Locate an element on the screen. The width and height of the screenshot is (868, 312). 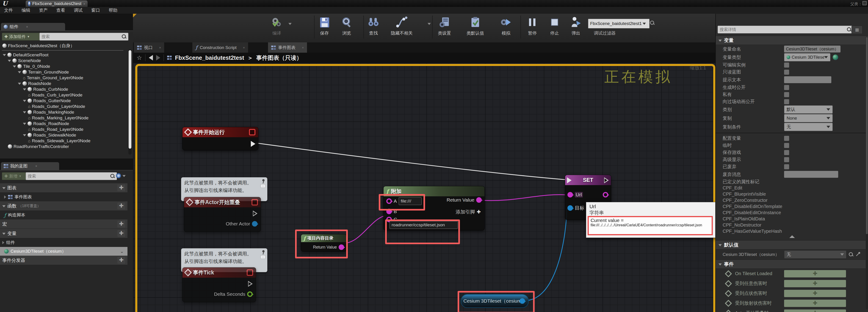
tab-components: 组件 × is located at coordinates (33, 27).